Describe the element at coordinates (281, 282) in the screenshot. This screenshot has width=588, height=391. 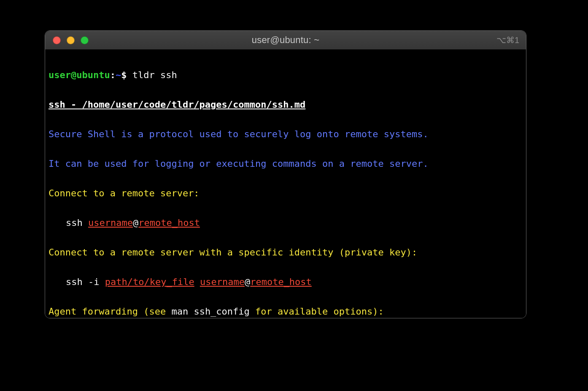
I see `example-2-host: remote_host` at that location.